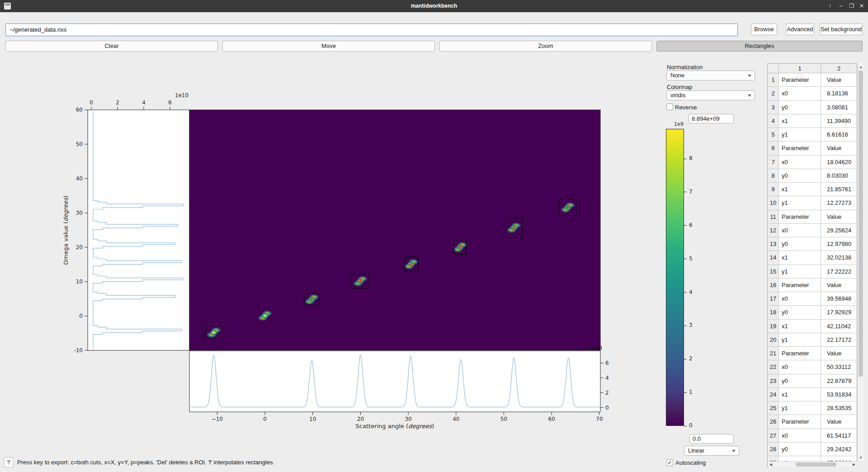 This screenshot has width=868, height=472. Describe the element at coordinates (812, 135) in the screenshot. I see `table-row: 5y16.61616` at that location.